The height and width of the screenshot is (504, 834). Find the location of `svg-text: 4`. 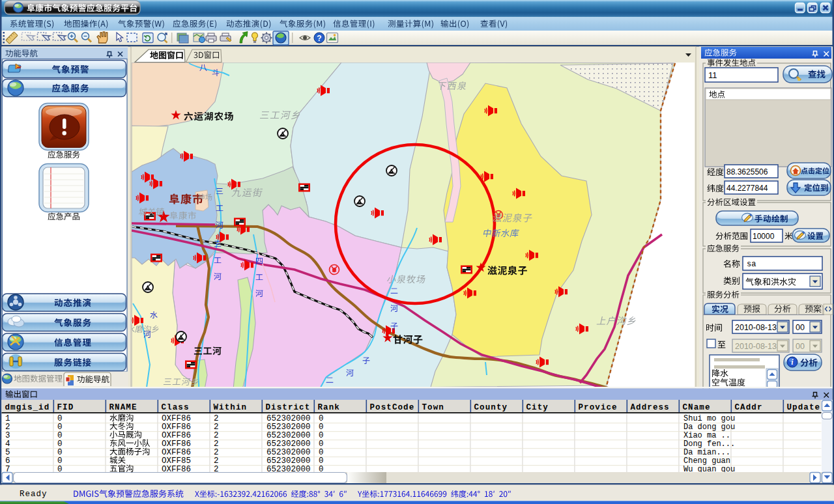

svg-text: 4 is located at coordinates (8, 444).